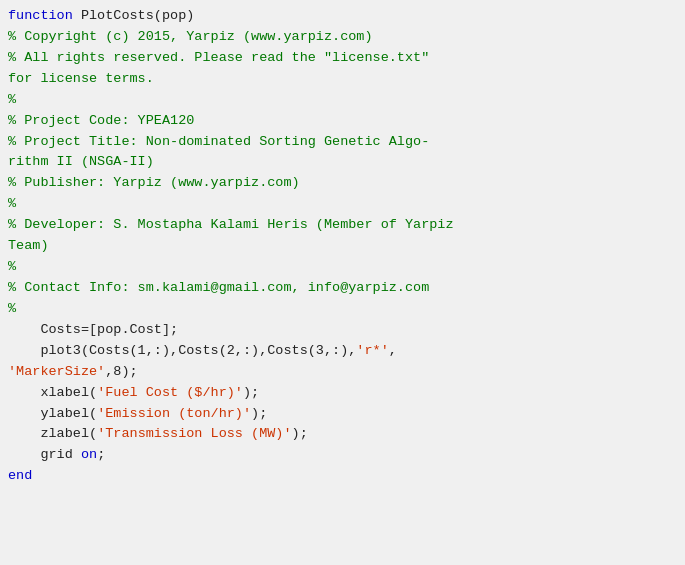 The height and width of the screenshot is (565, 685). Describe the element at coordinates (81, 78) in the screenshot. I see `cm-token: for license terms.` at that location.